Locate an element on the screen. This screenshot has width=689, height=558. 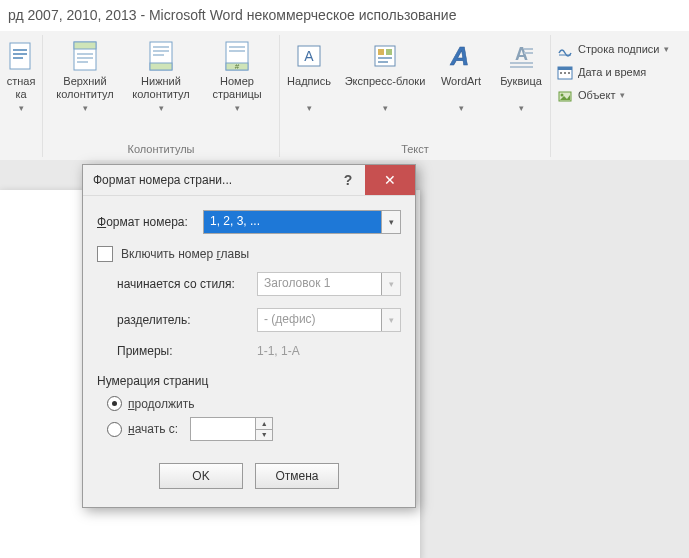
ok-button: OK is located at coordinates (201, 476).